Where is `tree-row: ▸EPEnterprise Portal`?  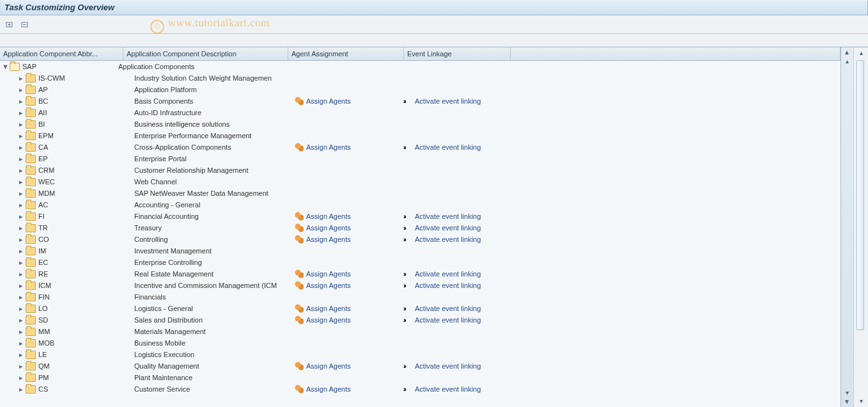
tree-row: ▸EPEnterprise Portal is located at coordinates (421, 159).